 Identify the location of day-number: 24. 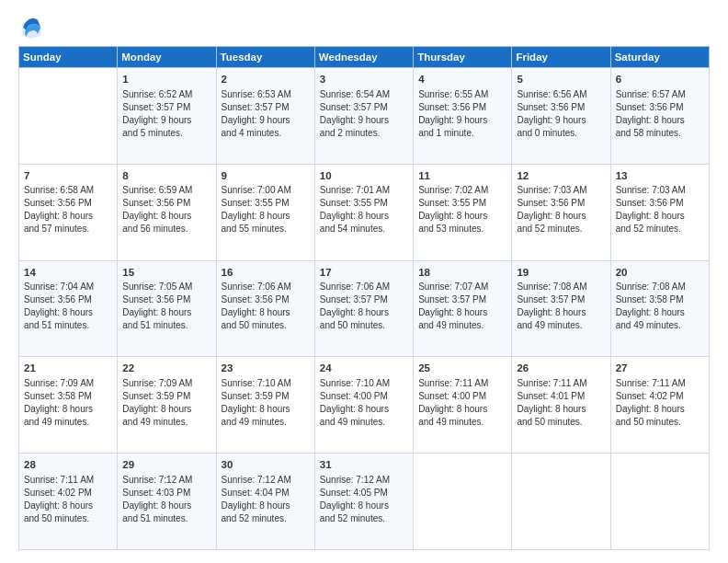
(364, 368).